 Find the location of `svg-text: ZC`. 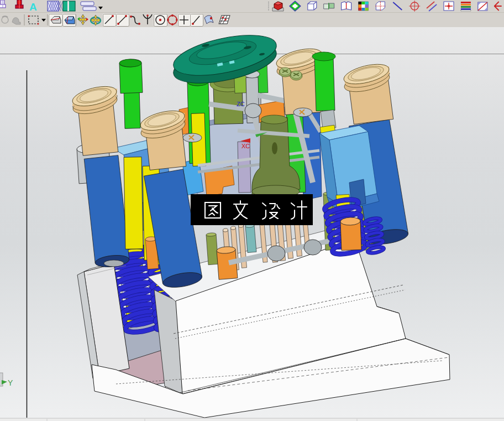

svg-text: ZC is located at coordinates (241, 104).